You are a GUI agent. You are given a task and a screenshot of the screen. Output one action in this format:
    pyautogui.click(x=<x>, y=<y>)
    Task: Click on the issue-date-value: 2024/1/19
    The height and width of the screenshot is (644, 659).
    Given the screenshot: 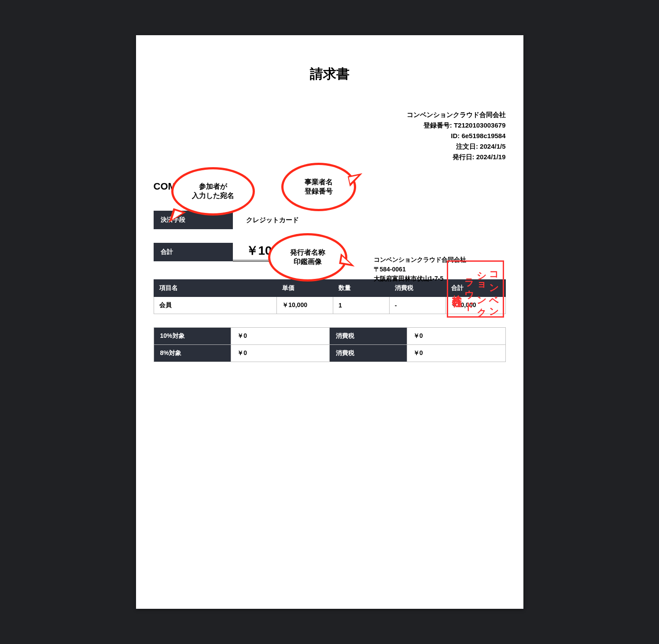 What is the action you would take?
    pyautogui.click(x=491, y=157)
    